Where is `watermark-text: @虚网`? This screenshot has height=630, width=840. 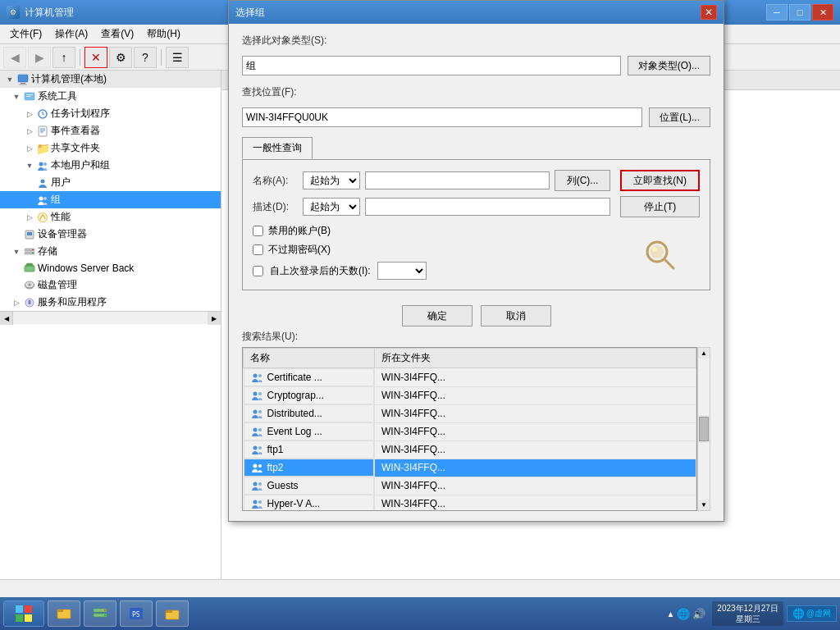 watermark-text: @虚网 is located at coordinates (819, 614).